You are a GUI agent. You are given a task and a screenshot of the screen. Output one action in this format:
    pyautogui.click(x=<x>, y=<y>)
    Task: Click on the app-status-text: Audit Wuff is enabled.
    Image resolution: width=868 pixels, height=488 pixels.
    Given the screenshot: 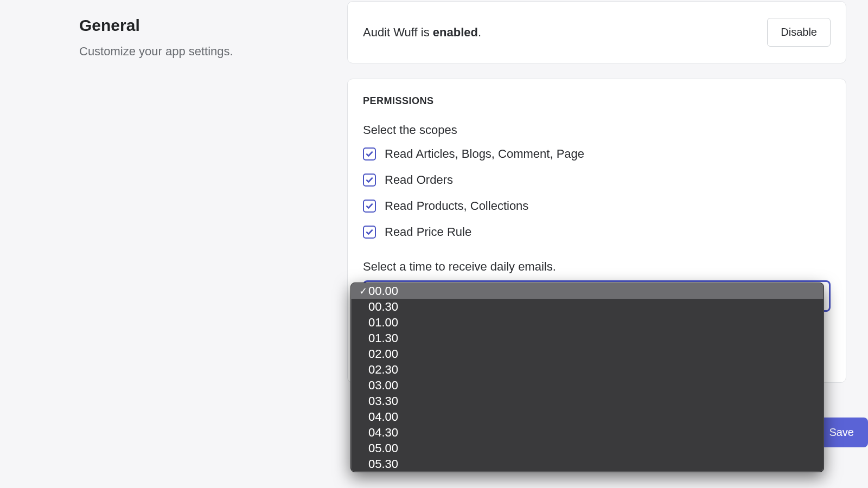 What is the action you would take?
    pyautogui.click(x=422, y=33)
    